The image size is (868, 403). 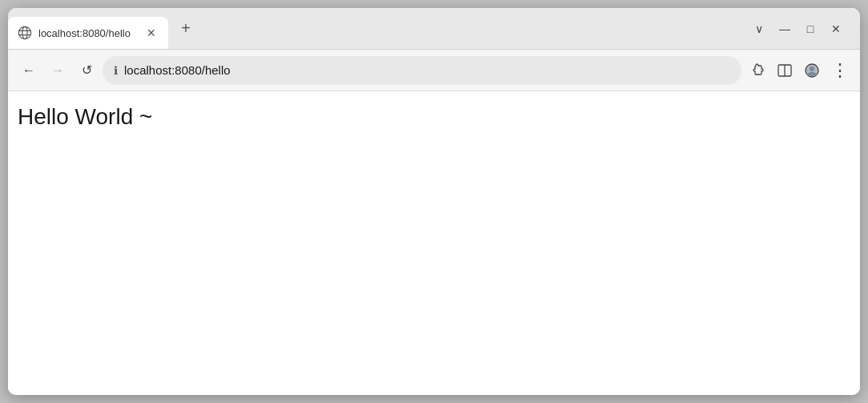 What do you see at coordinates (836, 29) in the screenshot?
I see `close-button: ✕` at bounding box center [836, 29].